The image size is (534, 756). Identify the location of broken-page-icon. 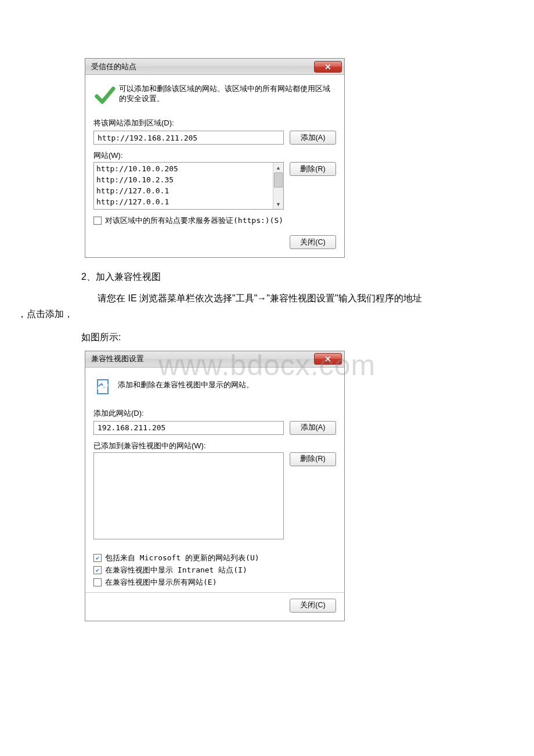
(103, 387).